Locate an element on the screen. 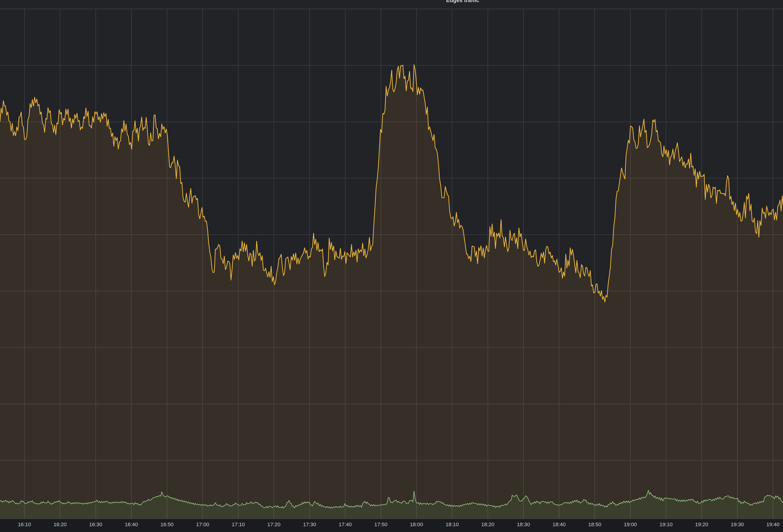 The image size is (783, 532). svg-text: 16:40 is located at coordinates (131, 525).